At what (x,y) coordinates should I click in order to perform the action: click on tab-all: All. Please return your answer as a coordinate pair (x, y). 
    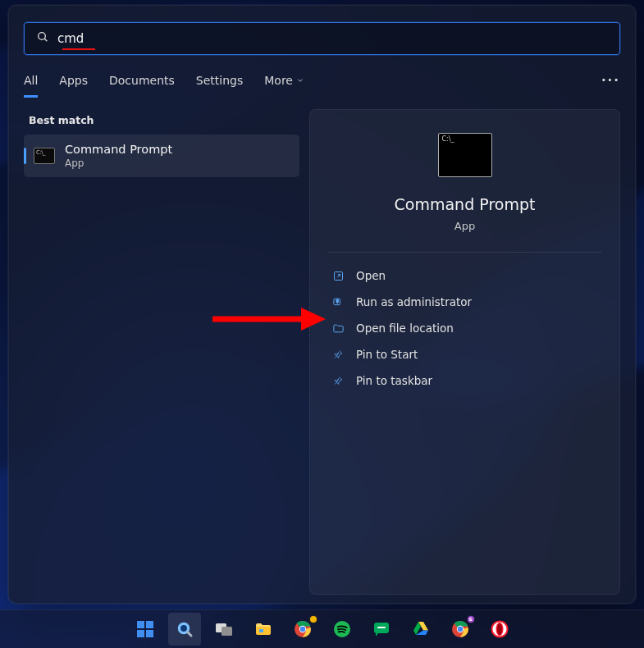
    Looking at the image, I should click on (31, 85).